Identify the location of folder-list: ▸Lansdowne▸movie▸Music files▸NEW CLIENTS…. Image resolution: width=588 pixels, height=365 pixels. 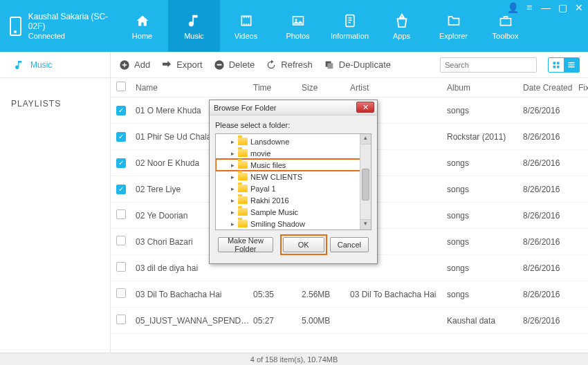
(293, 182).